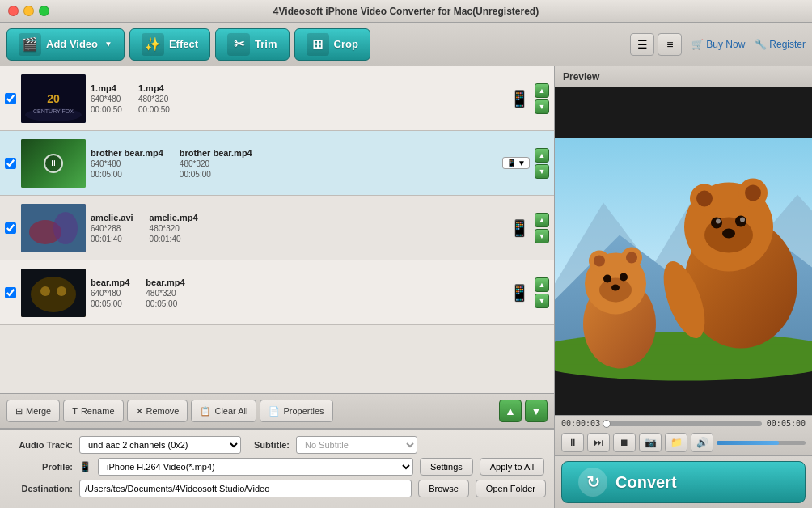 This screenshot has width=812, height=508. What do you see at coordinates (542, 107) in the screenshot?
I see `expand-down-1: ▼` at bounding box center [542, 107].